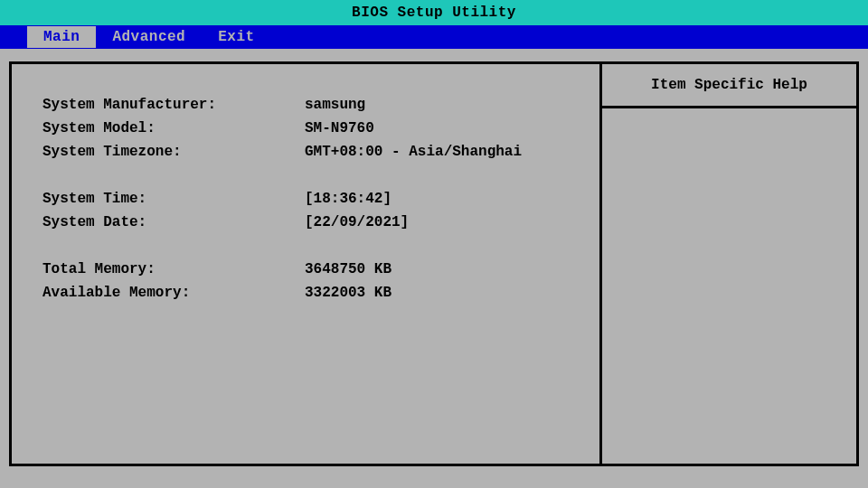 This screenshot has width=868, height=488. I want to click on label-system-date: System Date:, so click(174, 222).